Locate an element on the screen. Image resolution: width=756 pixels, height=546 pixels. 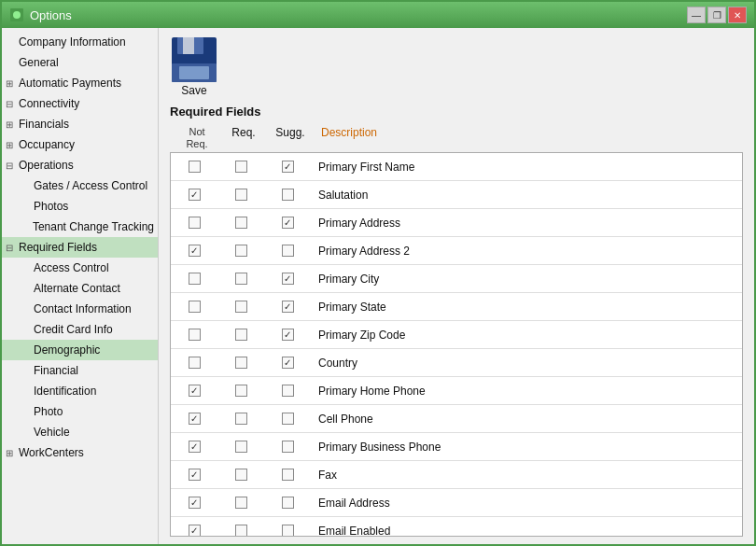
close-button: ✕ is located at coordinates (737, 15).